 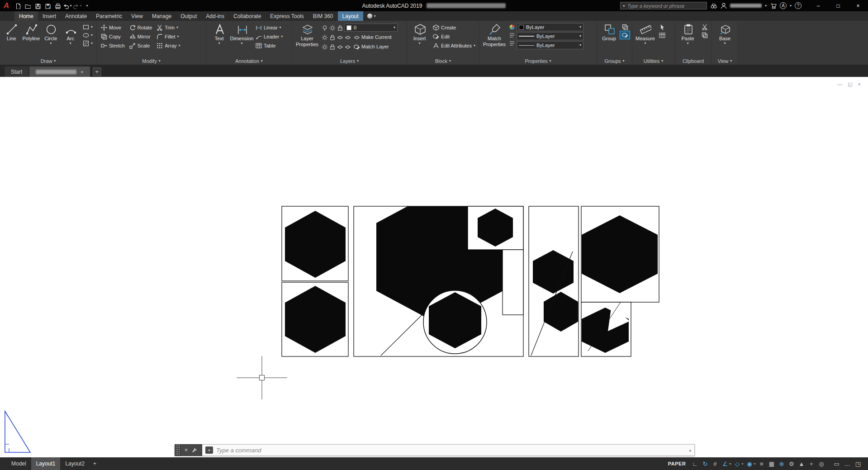 What do you see at coordinates (269, 36) in the screenshot?
I see `leader-button: Leader▾` at bounding box center [269, 36].